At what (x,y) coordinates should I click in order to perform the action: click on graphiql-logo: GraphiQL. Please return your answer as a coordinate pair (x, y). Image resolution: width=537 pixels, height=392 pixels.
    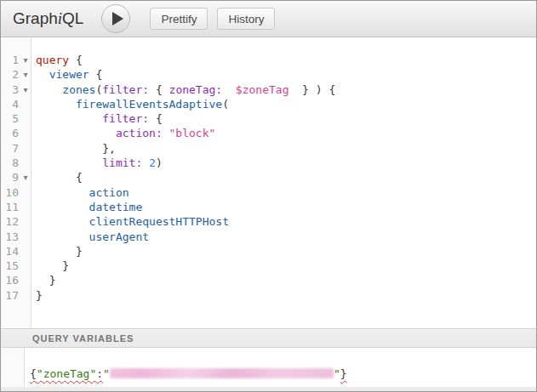
    Looking at the image, I should click on (48, 19).